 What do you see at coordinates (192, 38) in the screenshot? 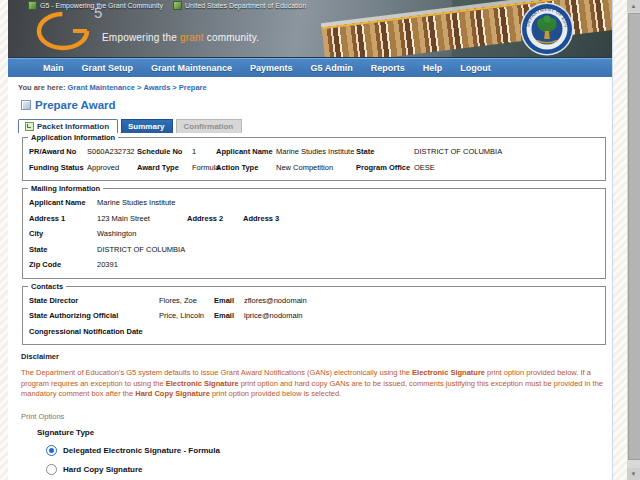
I see `tagline-accent: grant` at bounding box center [192, 38].